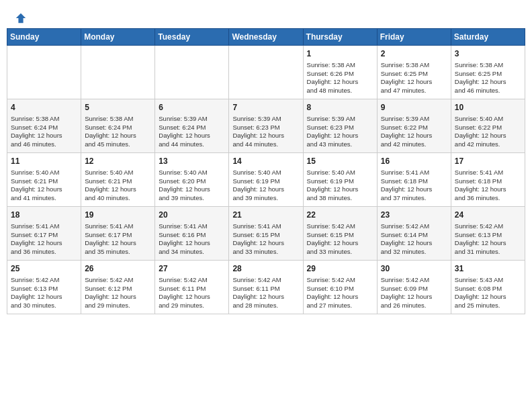 The image size is (532, 411). What do you see at coordinates (266, 180) in the screenshot?
I see `day-cell-14: 14Sunrise: 5:40 AMSunset: 6:19 PMDayligh…` at bounding box center [266, 180].